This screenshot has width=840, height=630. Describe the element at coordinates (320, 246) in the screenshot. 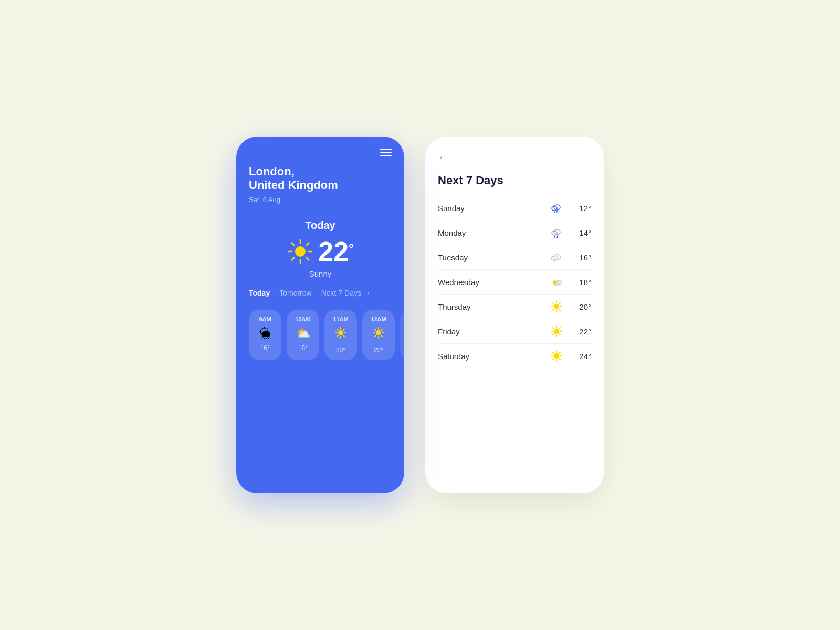

I see `current-weather-block: Today 22° S` at that location.